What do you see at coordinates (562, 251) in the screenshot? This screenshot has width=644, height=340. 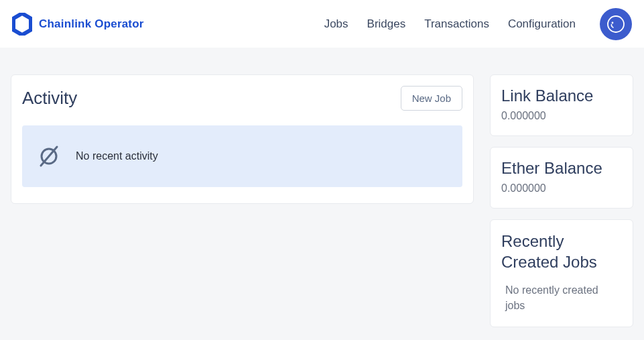 I see `recent-jobs-title: Recently Created Jobs` at bounding box center [562, 251].